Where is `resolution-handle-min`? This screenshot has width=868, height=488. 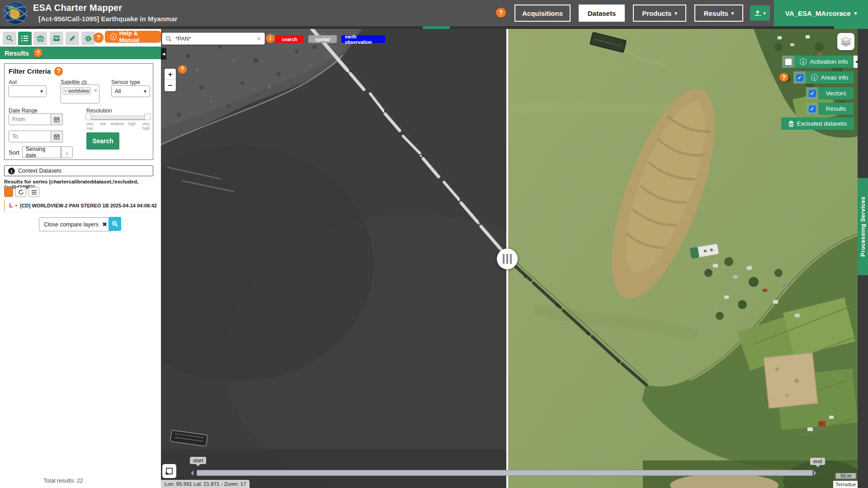
resolution-handle-min is located at coordinates (89, 117).